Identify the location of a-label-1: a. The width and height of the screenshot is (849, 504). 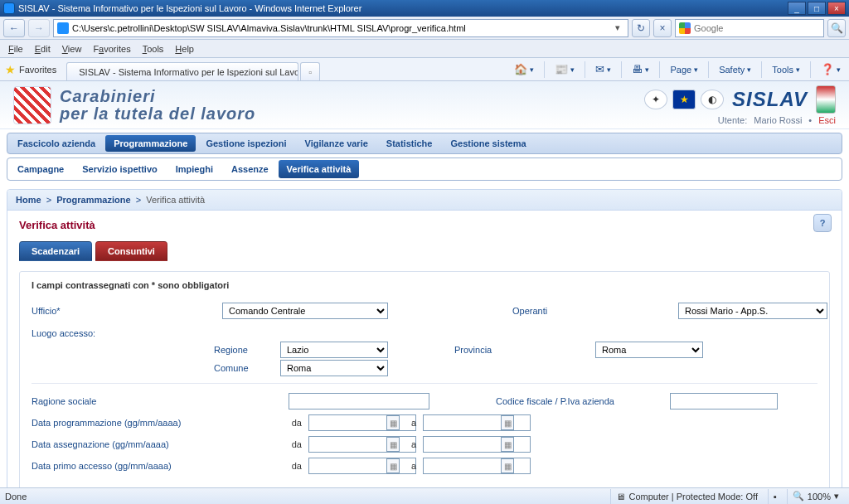
(412, 423).